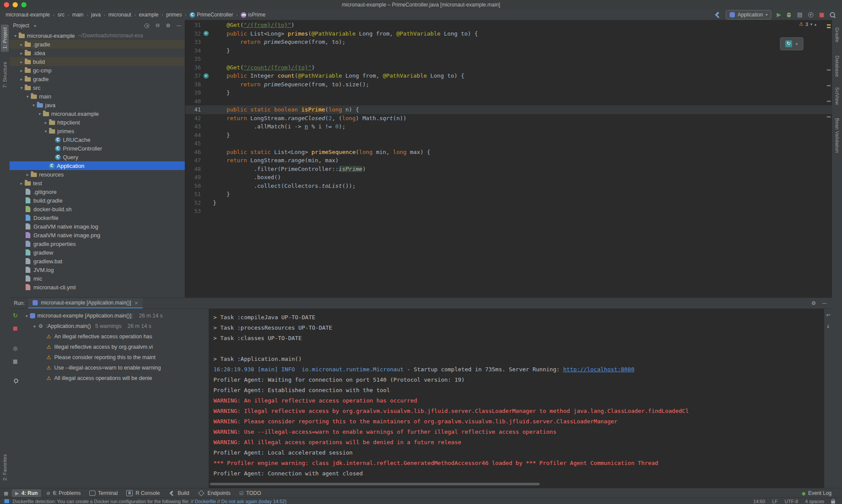 This screenshot has height=504, width=842. What do you see at coordinates (97, 192) in the screenshot?
I see `tree-item: .gitignore` at bounding box center [97, 192].